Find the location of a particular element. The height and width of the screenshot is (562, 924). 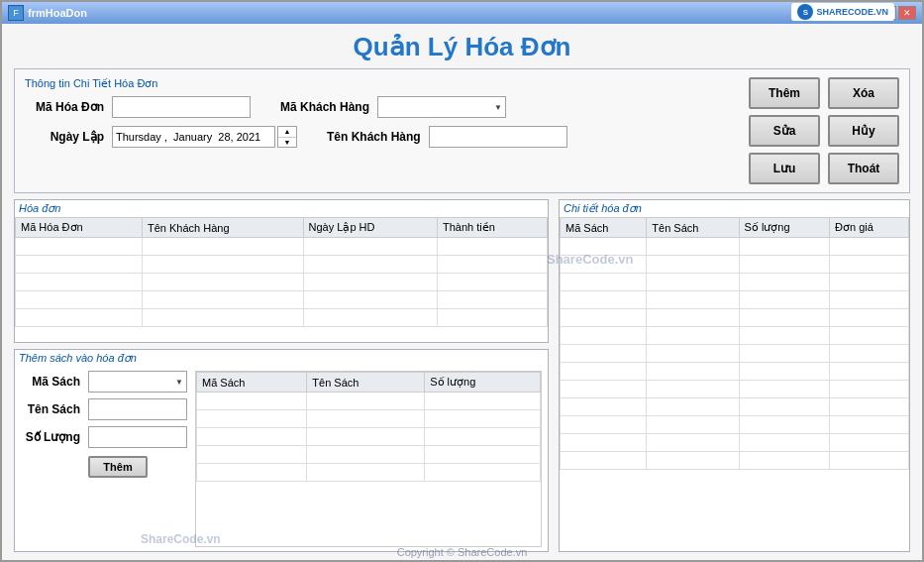

hoa-don-section: Hóa đơn Mã Hóa Đơn Tên Khách Hàng Ngày L… is located at coordinates (281, 272).